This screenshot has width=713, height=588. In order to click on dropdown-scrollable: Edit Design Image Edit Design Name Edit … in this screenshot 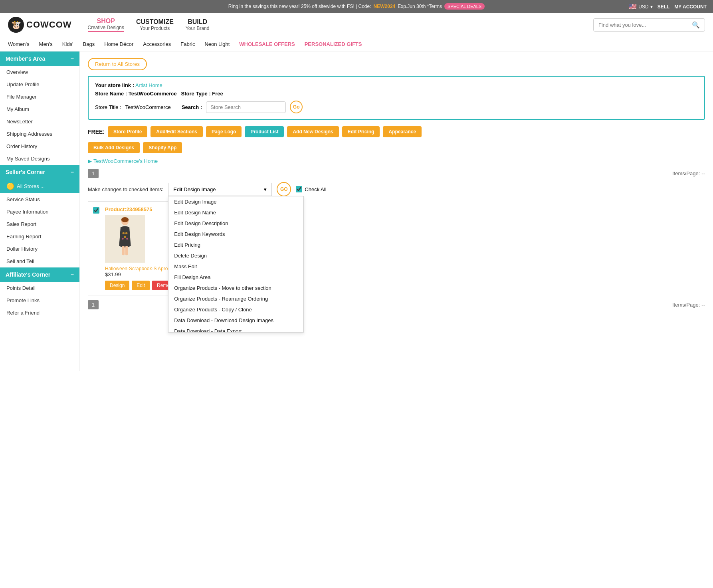, I will do `click(236, 264)`.